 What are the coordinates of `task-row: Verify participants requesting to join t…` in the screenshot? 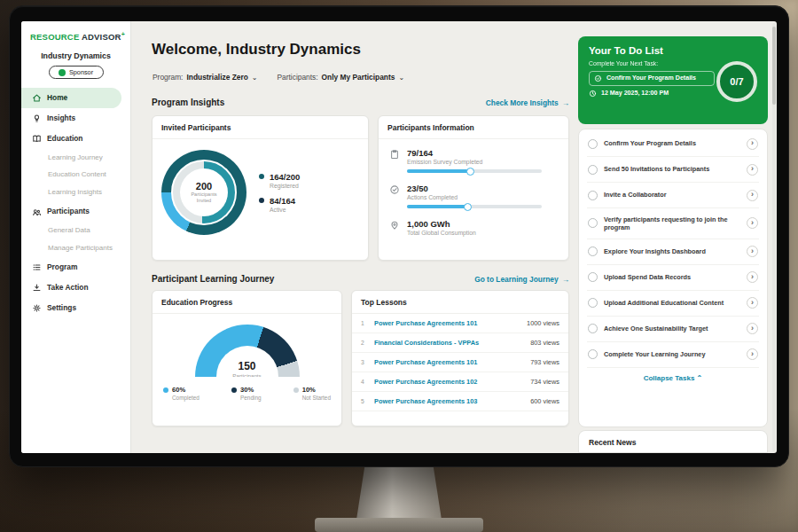 It's located at (673, 223).